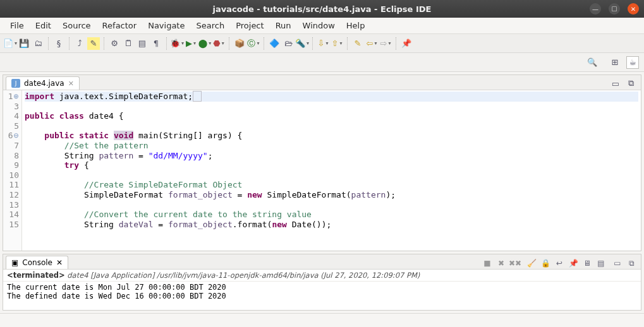 This screenshot has height=327, width=644. Describe the element at coordinates (210, 25) in the screenshot. I see `menu-search: Search` at that location.